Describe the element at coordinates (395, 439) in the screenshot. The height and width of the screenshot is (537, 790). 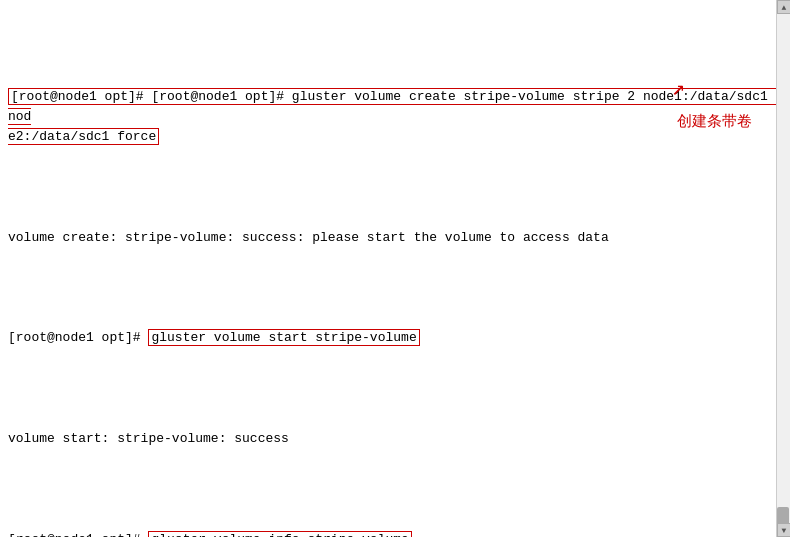
I see `line-start-success: volume start: stripe-volume: success` at that location.